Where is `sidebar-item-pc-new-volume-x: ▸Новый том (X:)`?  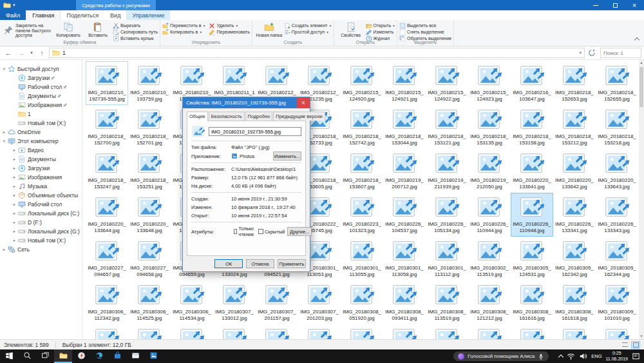 sidebar-item-pc-new-volume-x: ▸Новый том (X:) is located at coordinates (41, 240).